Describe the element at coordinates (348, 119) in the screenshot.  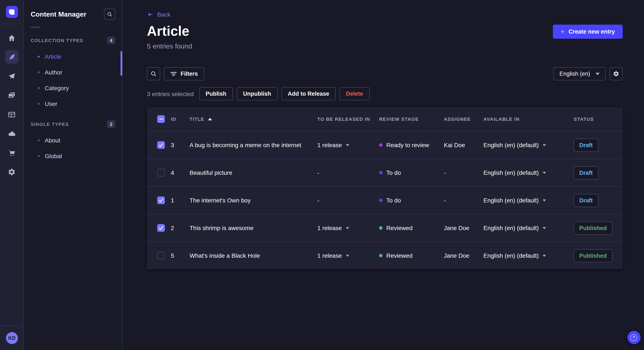
I see `column-header-to-be-released-in: TO BE RELEASED IN` at that location.